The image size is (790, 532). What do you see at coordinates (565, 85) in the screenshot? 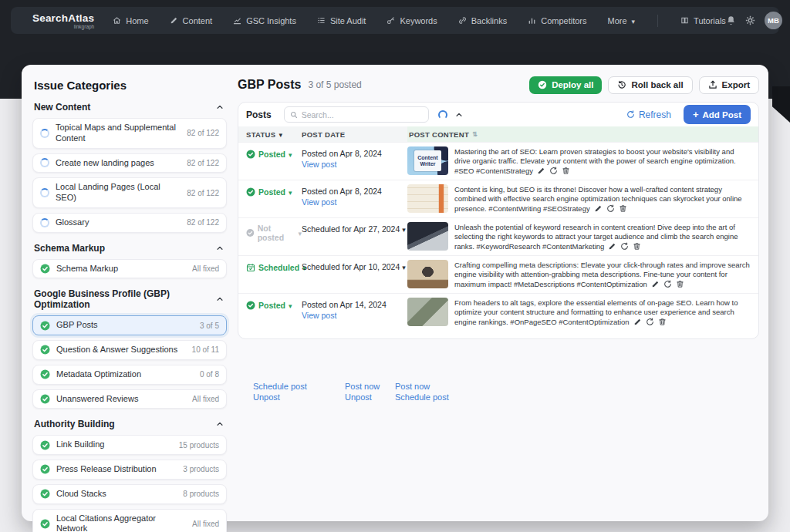
I see `deploy-all-button: Deploy all` at bounding box center [565, 85].